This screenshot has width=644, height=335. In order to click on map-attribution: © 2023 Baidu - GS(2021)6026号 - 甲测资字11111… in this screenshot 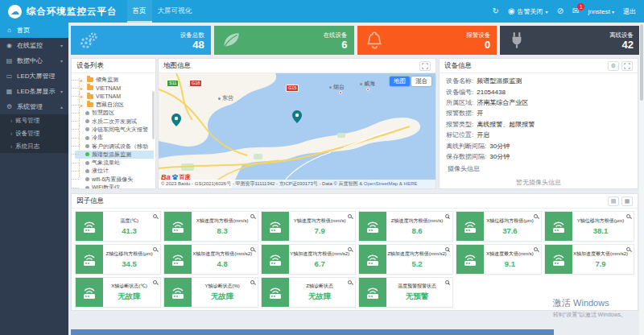, I will do `click(297, 184)`.